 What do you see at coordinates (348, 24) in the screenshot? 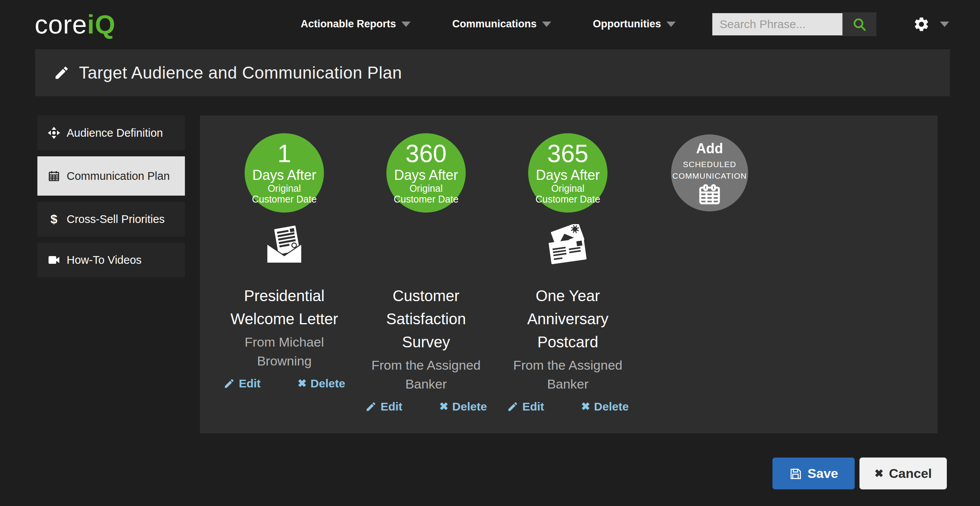
I see `nav-actionable-reports-label: Actionable Reports` at bounding box center [348, 24].